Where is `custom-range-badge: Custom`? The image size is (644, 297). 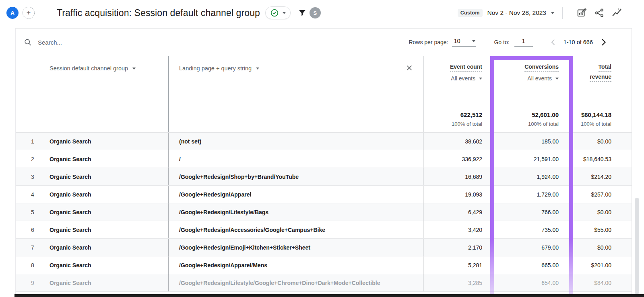 custom-range-badge: Custom is located at coordinates (470, 13).